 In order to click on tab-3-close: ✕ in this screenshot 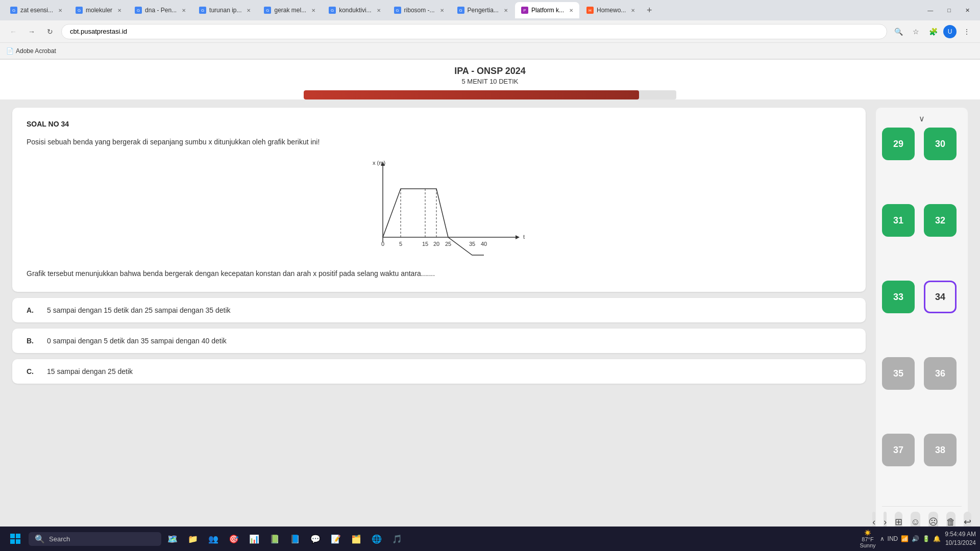, I will do `click(184, 10)`.